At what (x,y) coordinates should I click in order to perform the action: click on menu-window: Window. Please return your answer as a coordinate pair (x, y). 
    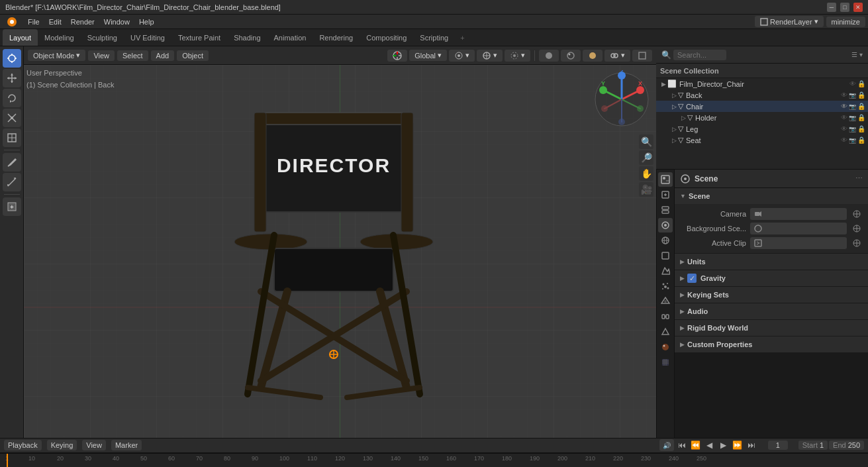
    Looking at the image, I should click on (117, 22).